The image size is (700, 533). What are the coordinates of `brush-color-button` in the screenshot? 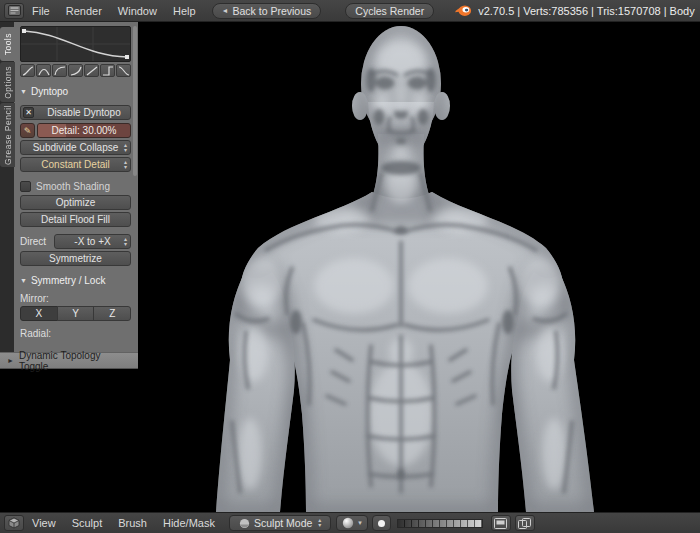 It's located at (382, 523).